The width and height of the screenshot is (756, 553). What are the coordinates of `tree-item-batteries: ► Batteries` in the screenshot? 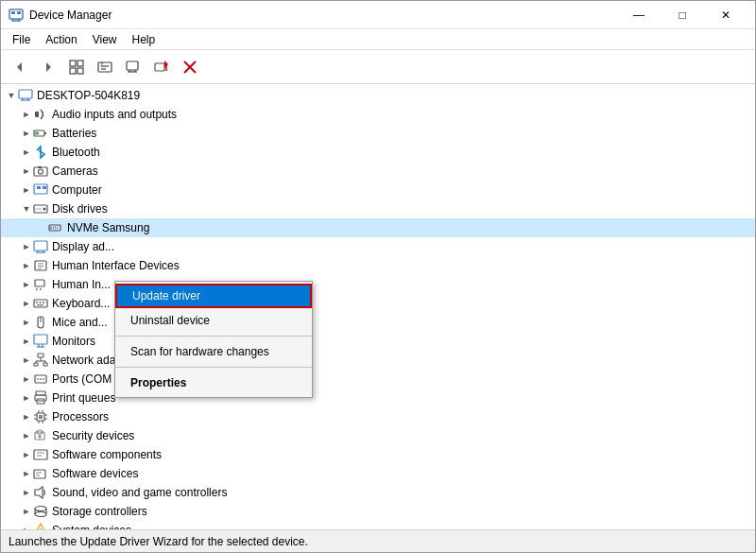 It's located at (378, 133).